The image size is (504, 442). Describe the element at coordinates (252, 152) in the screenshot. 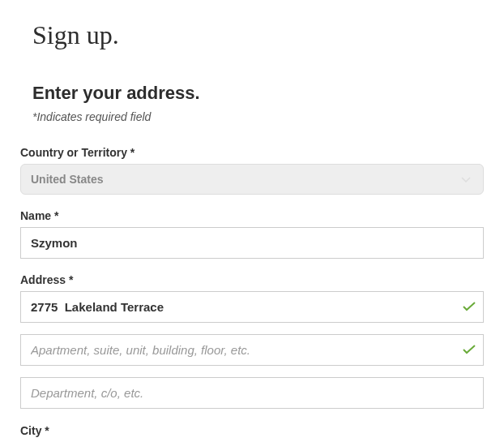

I see `country-label: Country or Territory *` at that location.